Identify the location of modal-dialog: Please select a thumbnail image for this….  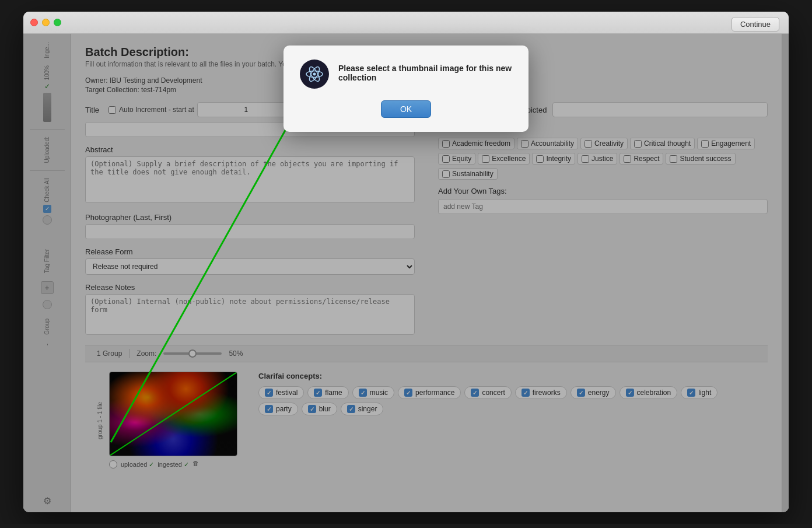
(406, 89).